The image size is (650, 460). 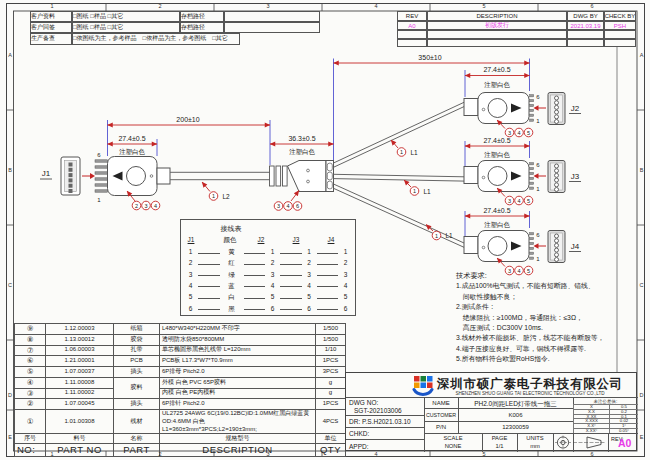 What do you see at coordinates (535, 438) in the screenshot?
I see `units-label: UNITS` at bounding box center [535, 438].